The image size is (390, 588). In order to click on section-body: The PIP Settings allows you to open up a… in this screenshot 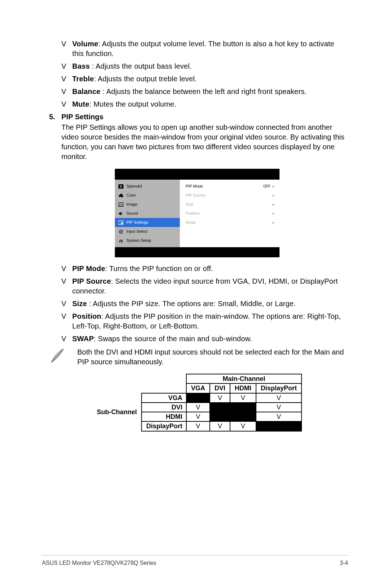, I will do `click(197, 142)`.